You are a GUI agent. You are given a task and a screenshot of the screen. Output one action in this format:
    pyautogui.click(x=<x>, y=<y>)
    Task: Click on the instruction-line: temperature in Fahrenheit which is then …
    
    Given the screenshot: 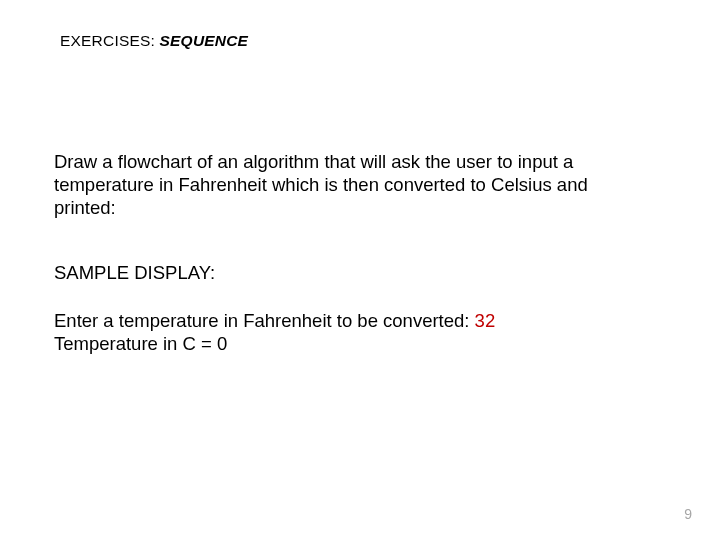 What is the action you would take?
    pyautogui.click(x=360, y=184)
    